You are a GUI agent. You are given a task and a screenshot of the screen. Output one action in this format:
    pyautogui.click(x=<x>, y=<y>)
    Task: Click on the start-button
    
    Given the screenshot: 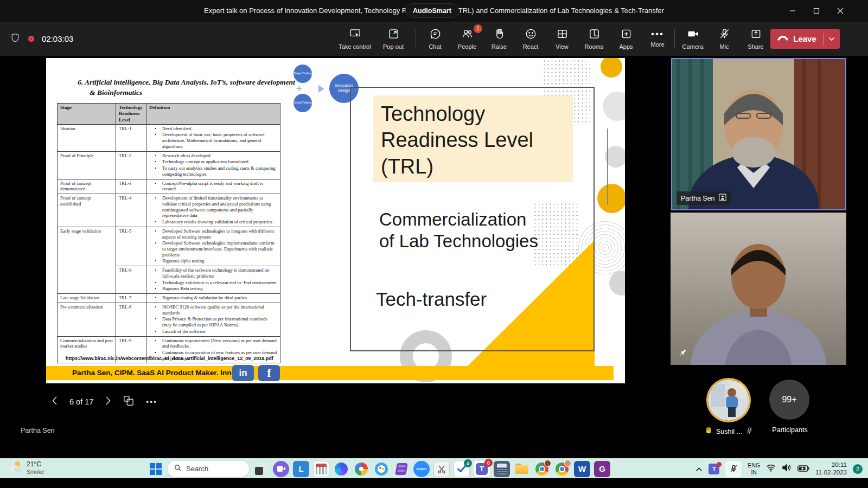 What is the action you would take?
    pyautogui.click(x=156, y=469)
    